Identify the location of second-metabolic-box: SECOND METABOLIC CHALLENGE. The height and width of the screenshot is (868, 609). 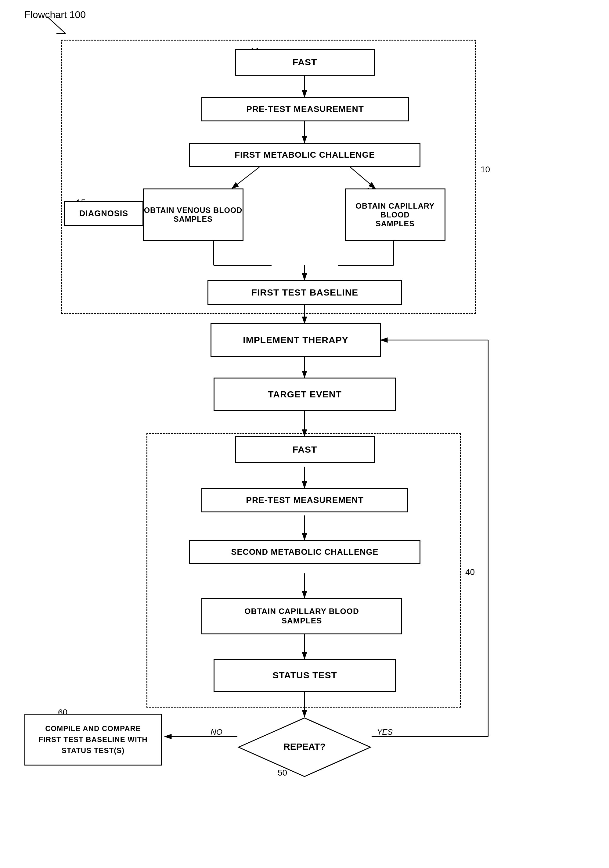
(305, 552).